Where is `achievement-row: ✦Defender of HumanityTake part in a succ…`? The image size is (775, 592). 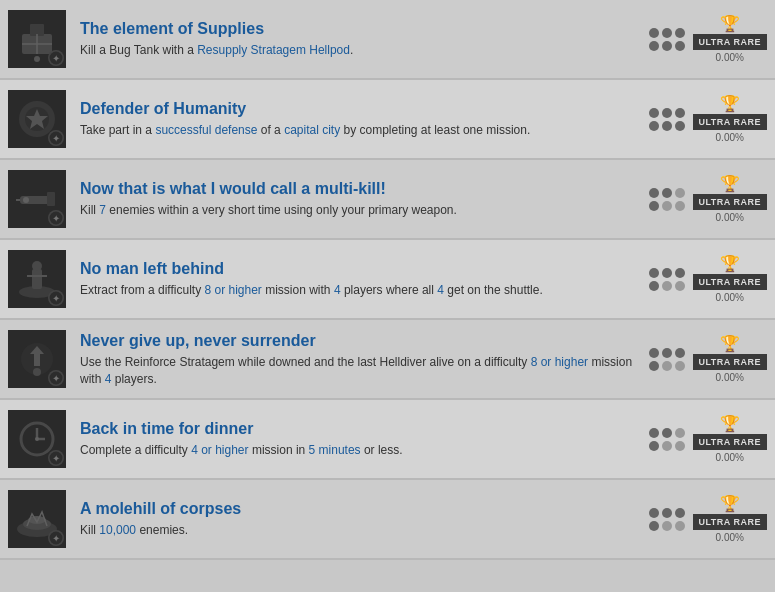
achievement-row: ✦Defender of HumanityTake part in a succ… is located at coordinates (388, 120).